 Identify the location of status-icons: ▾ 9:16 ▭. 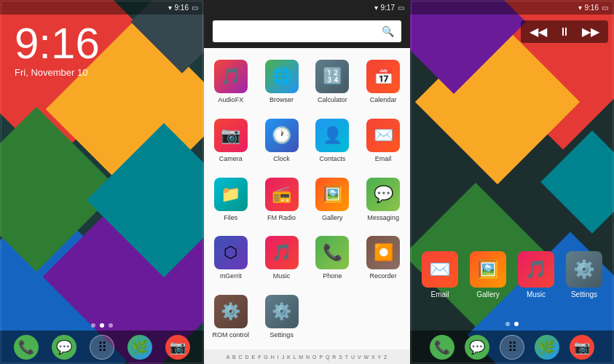
(184, 7).